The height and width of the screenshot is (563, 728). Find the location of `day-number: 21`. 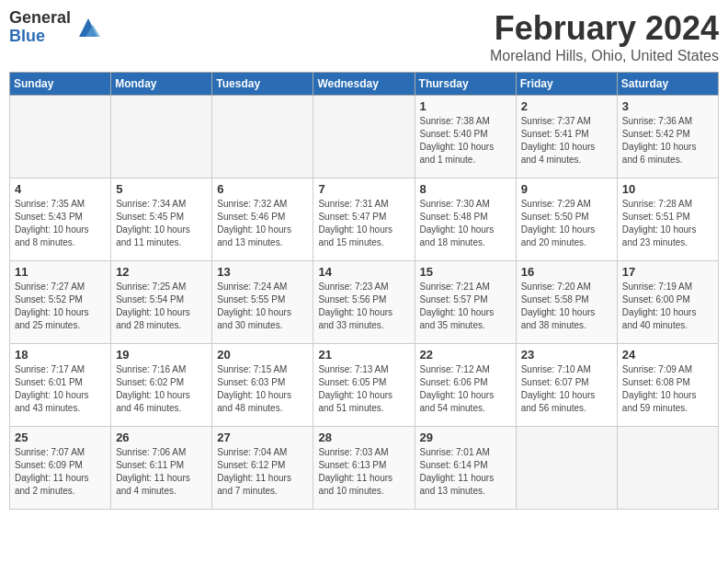

day-number: 21 is located at coordinates (364, 355).